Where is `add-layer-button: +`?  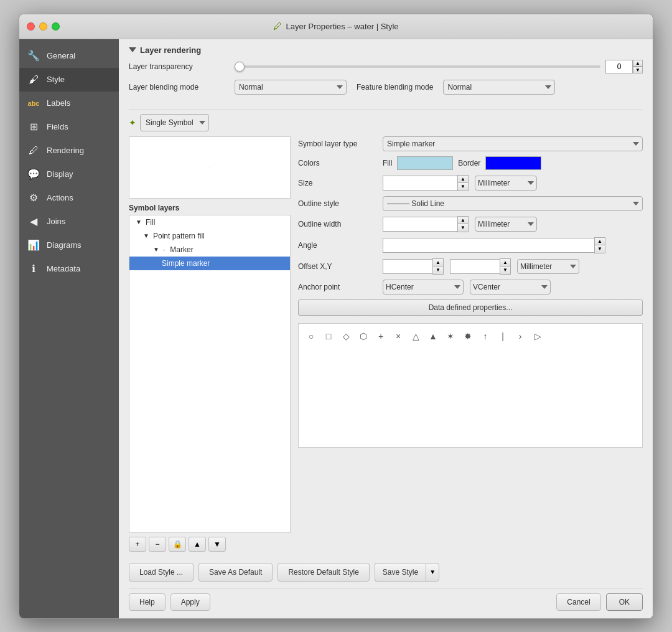
add-layer-button: + is located at coordinates (138, 544).